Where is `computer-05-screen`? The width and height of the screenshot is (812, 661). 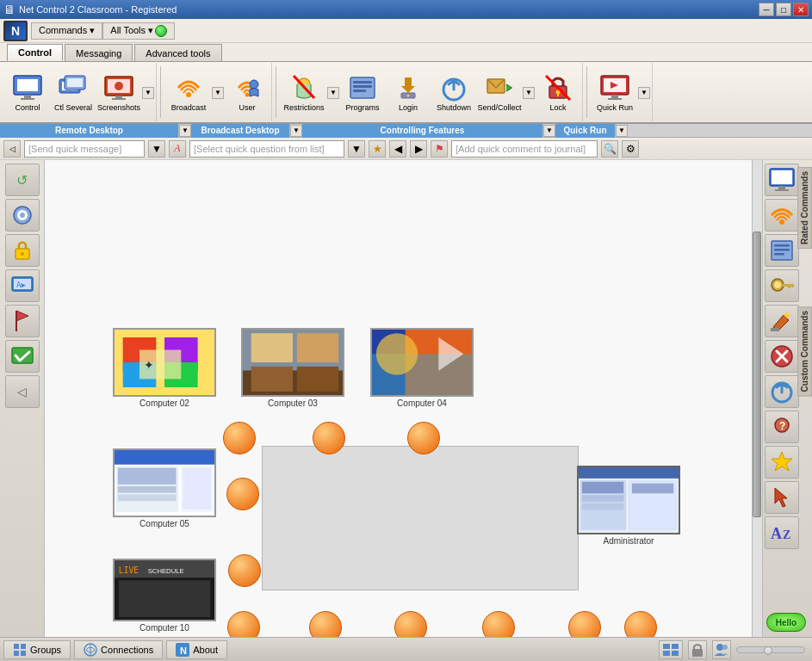 computer-05-screen is located at coordinates (164, 483).